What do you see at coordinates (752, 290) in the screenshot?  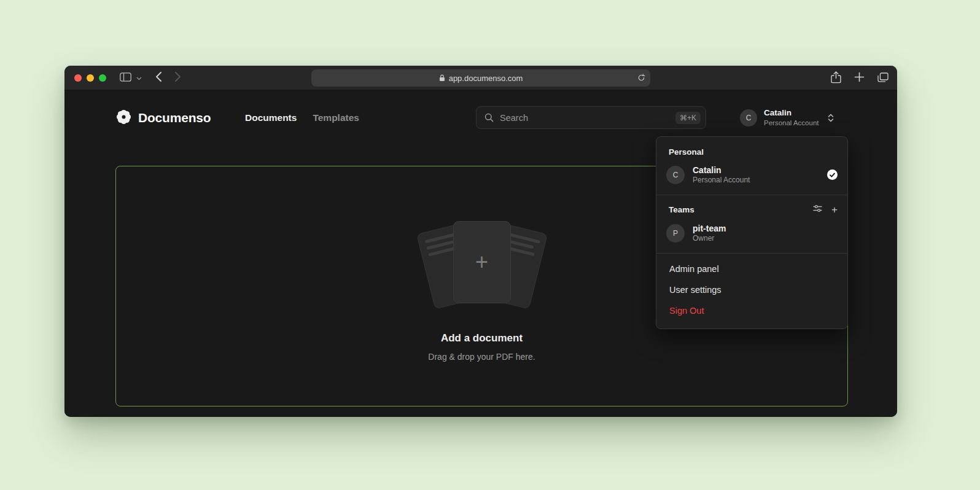 I see `menu-item-user-settings: User settings` at bounding box center [752, 290].